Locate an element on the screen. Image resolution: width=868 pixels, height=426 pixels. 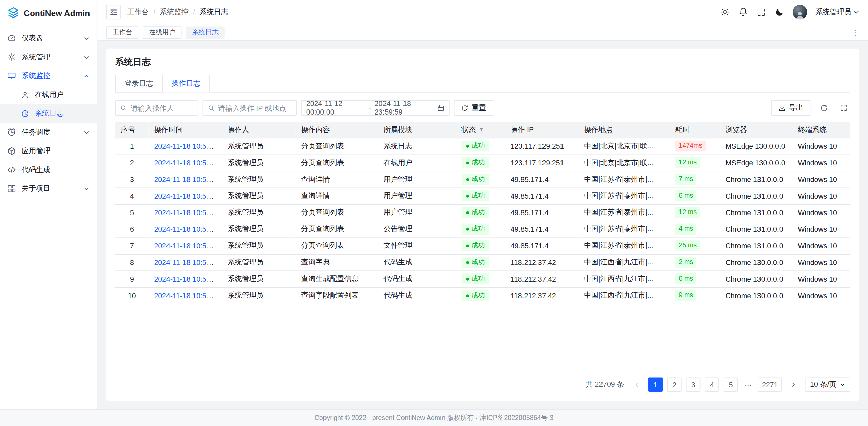
sidebar-item-dashboard: 仪表盘 is located at coordinates (48, 38).